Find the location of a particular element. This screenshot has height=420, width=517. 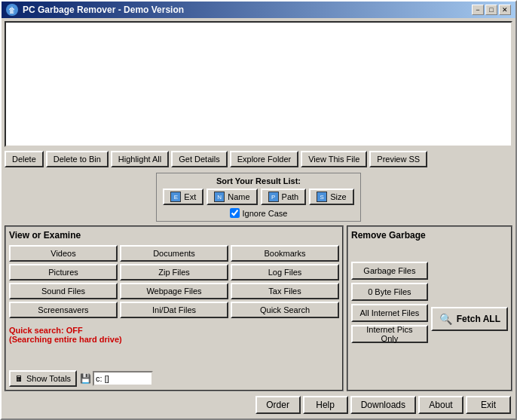

sort-ext-icon: E is located at coordinates (176, 197).